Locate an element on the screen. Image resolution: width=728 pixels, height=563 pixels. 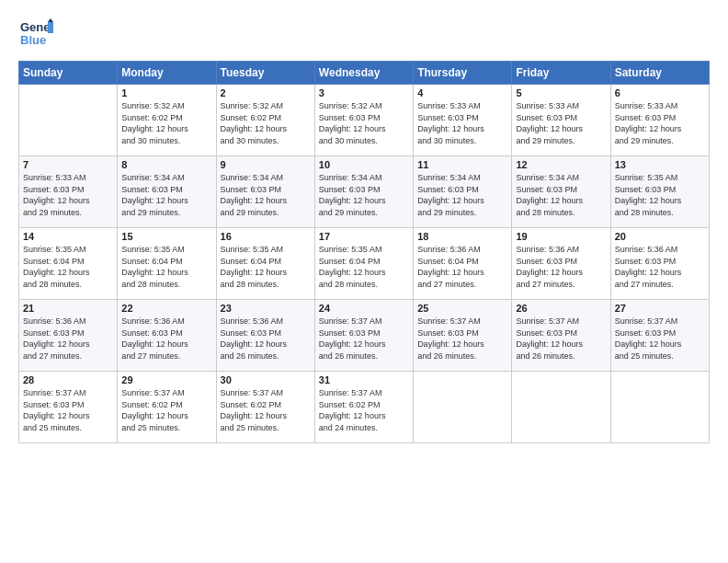
calendar-cell: 19Sunrise: 5:36 AM Sunset: 6:03 PM Dayli… is located at coordinates (561, 264).